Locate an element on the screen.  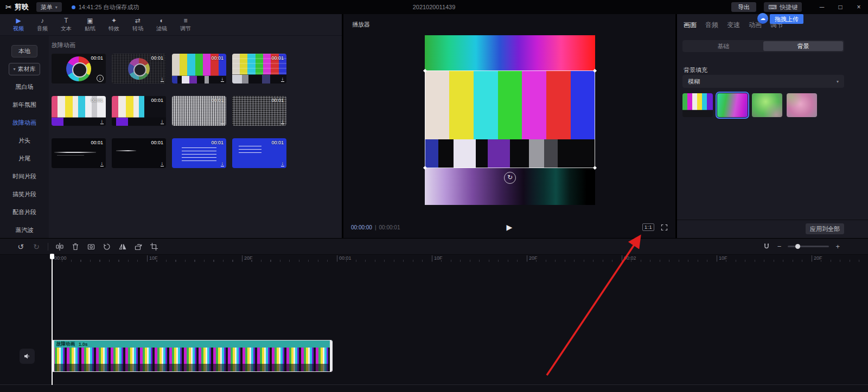
fill-mode-select: 模糊 ▾ is located at coordinates (763, 81).